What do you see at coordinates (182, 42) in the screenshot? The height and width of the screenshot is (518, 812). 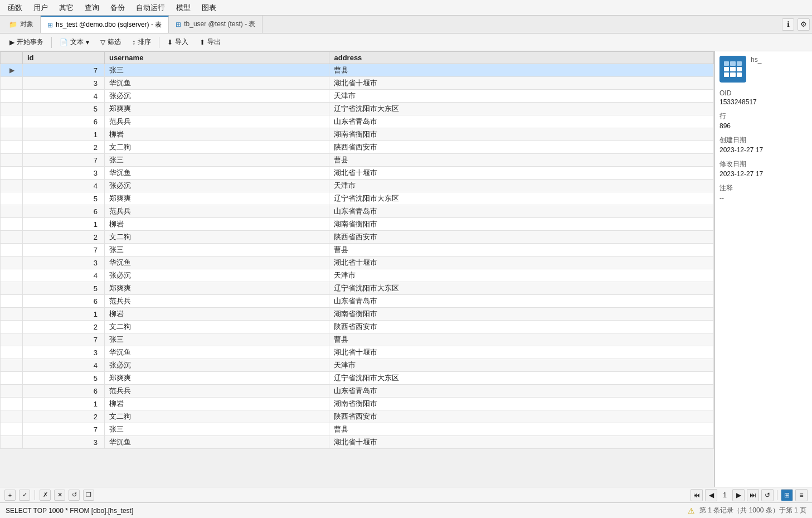 I see `import-label: 导入` at bounding box center [182, 42].